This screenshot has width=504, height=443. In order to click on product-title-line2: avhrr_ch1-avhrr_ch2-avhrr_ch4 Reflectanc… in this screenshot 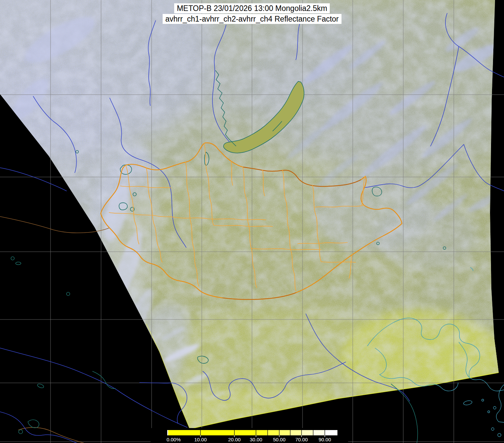, I will do `click(252, 19)`.